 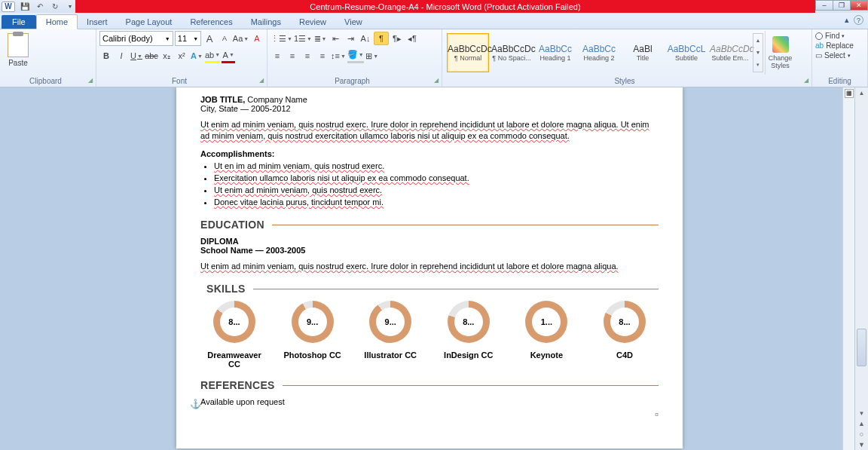 What do you see at coordinates (211, 22) in the screenshot?
I see `tab-references: References` at bounding box center [211, 22].